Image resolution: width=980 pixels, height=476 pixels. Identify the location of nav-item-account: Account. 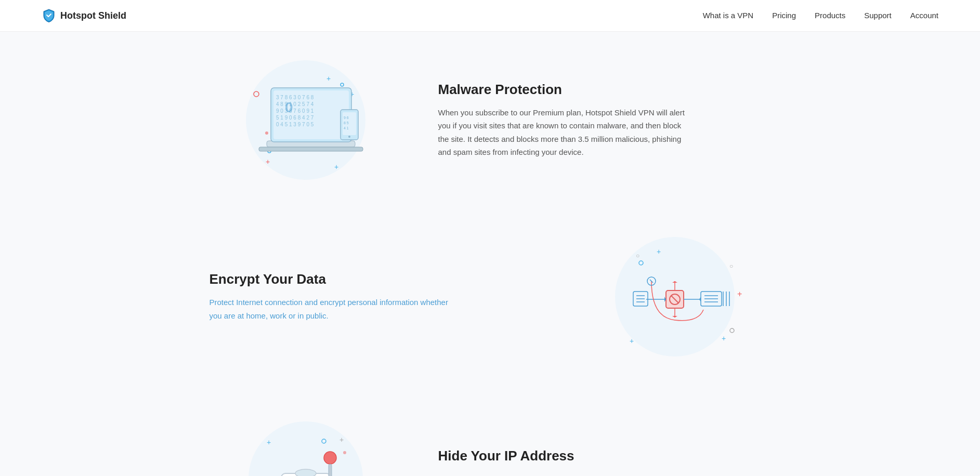
(924, 16).